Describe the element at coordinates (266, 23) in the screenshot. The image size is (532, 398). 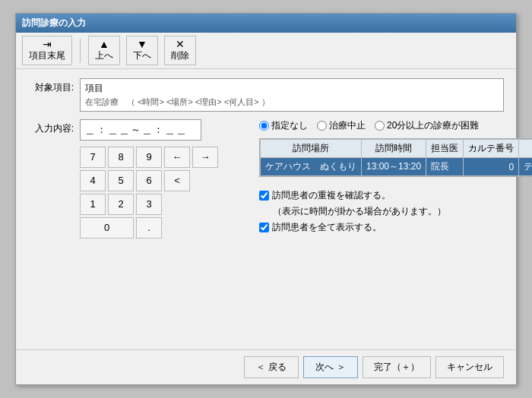
I see `title-bar: 訪問診療の入力` at that location.